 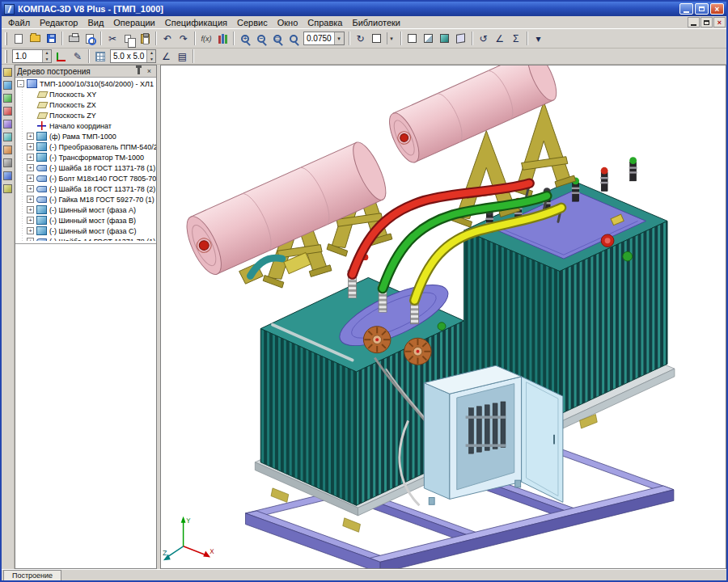 What do you see at coordinates (339, 39) in the screenshot?
I see `zoom-dropdown-button: ▾` at bounding box center [339, 39].